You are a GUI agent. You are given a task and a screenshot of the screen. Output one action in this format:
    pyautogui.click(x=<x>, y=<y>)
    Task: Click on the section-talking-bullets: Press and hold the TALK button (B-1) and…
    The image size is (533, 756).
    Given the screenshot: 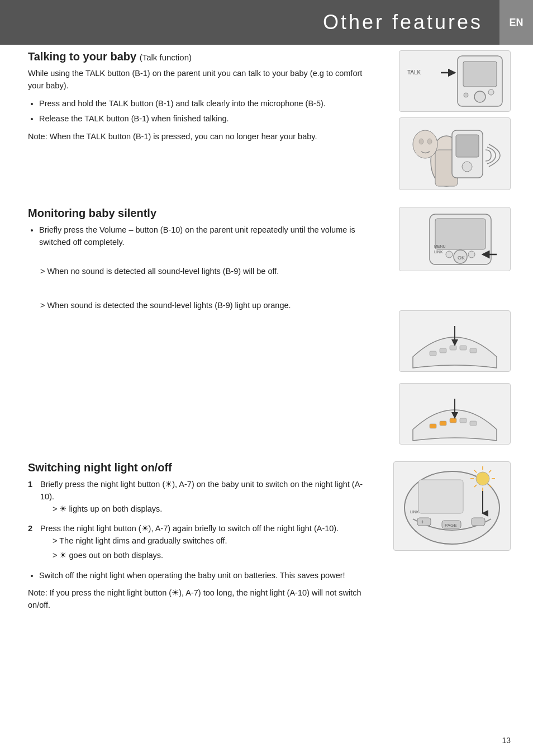 What is the action you would take?
    pyautogui.click(x=208, y=112)
    